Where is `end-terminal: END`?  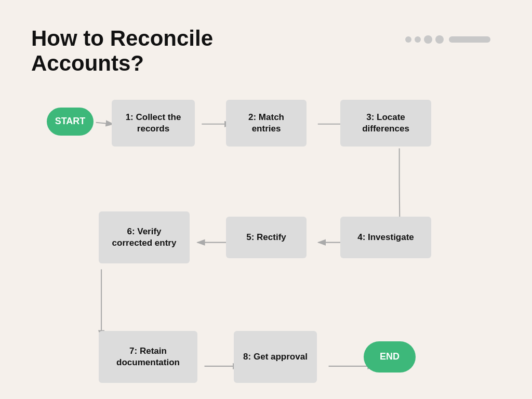 end-terminal: END is located at coordinates (390, 357).